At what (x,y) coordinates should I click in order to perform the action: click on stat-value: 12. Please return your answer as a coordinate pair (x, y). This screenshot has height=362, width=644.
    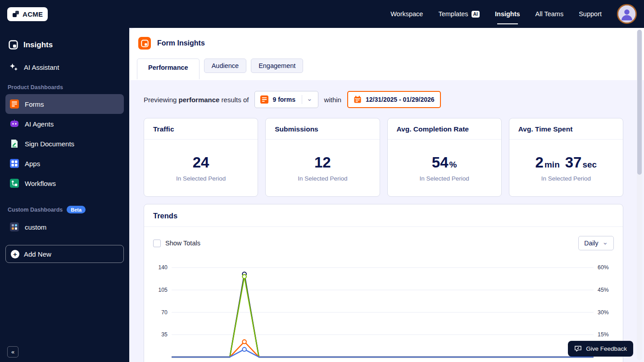
    Looking at the image, I should click on (322, 163).